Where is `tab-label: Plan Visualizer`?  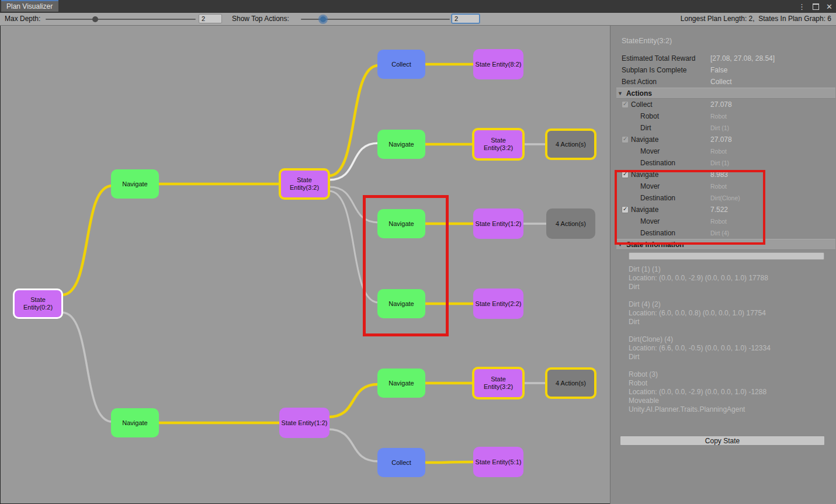
tab-label: Plan Visualizer is located at coordinates (29, 6).